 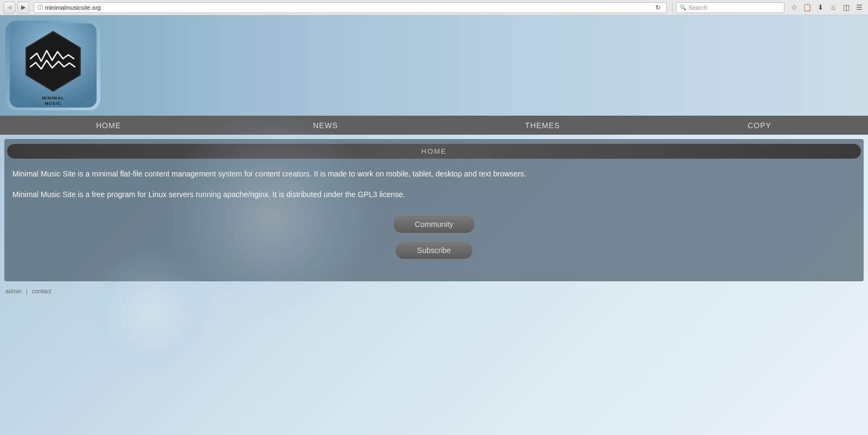 I want to click on info-icon: ⓘ, so click(x=40, y=8).